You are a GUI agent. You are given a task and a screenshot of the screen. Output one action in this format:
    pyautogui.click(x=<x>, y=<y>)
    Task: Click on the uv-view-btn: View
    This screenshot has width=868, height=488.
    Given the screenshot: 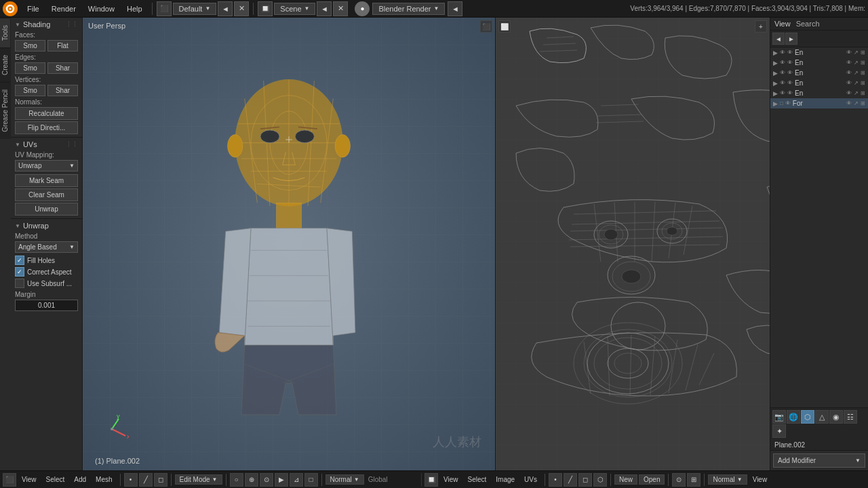 What is the action you would take?
    pyautogui.click(x=451, y=480)
    